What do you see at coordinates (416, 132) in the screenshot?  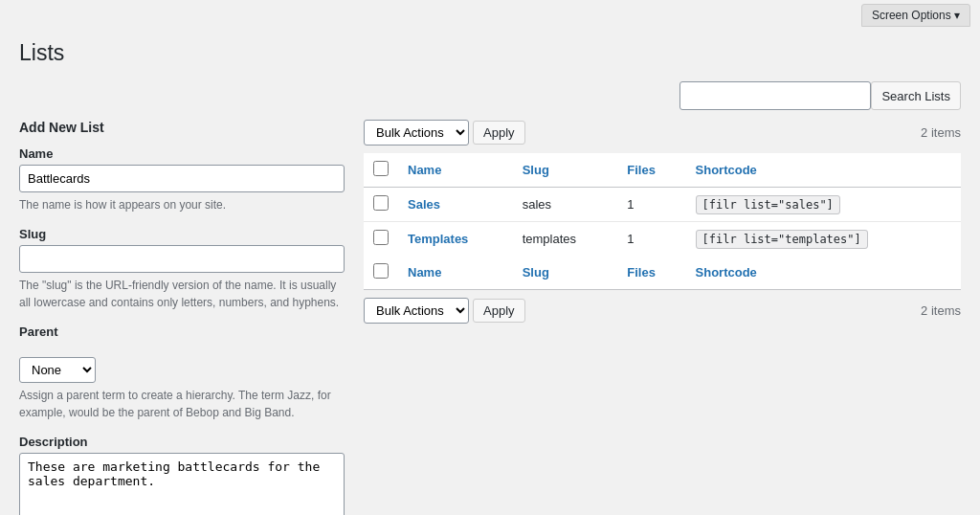 I see `top-bulk-actions-select: Bulk Actions` at bounding box center [416, 132].